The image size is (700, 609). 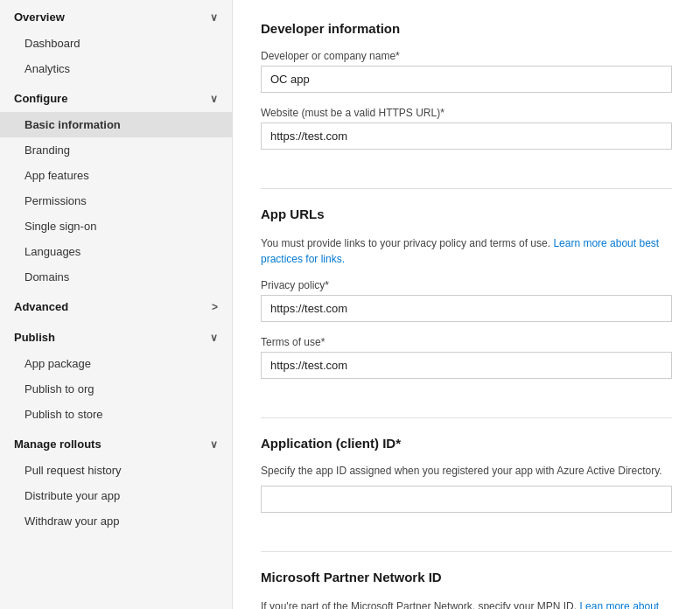 I want to click on sidebar-item-permissions: Permissions, so click(x=116, y=201).